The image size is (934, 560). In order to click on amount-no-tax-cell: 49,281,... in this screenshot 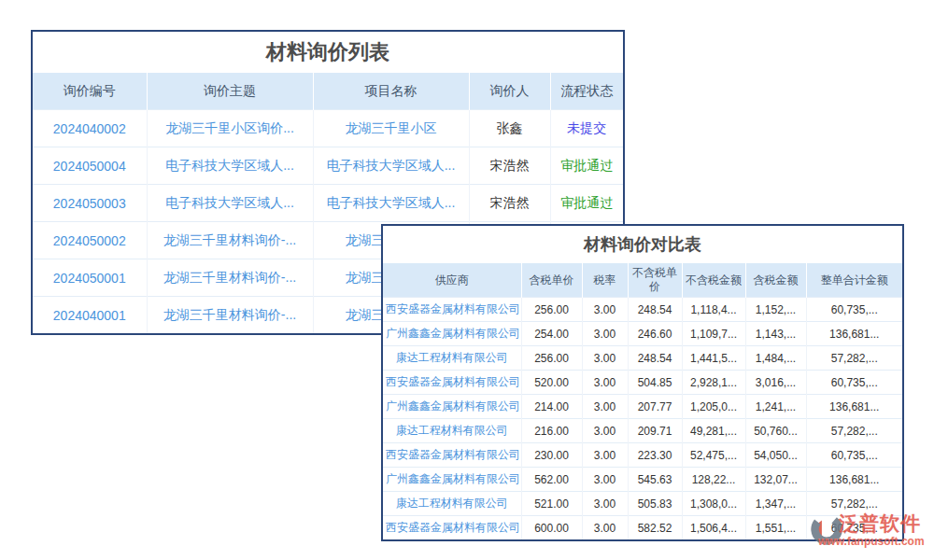, I will do `click(714, 431)`.